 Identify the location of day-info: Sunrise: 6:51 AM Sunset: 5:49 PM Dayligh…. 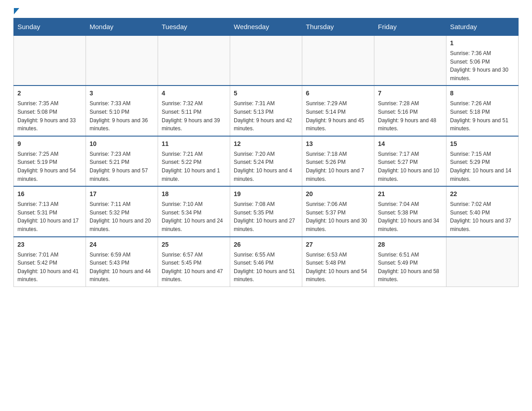
(410, 267).